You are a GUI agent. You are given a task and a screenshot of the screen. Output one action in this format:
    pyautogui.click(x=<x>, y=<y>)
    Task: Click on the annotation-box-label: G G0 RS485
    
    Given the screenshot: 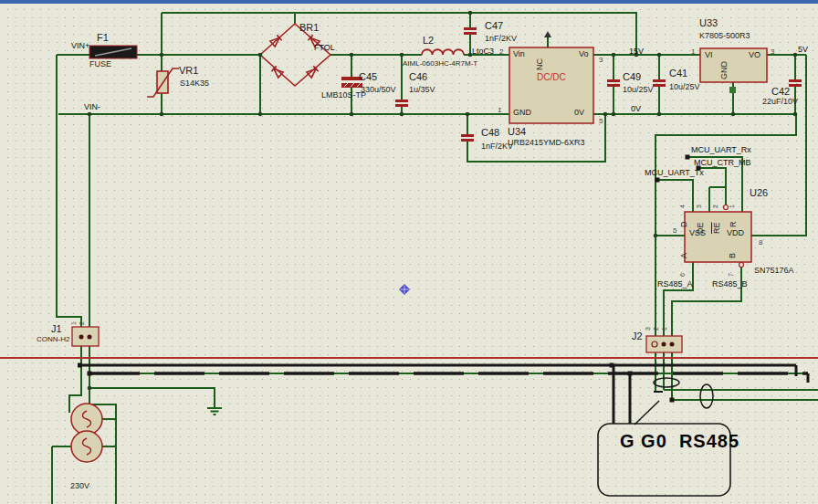 What is the action you would take?
    pyautogui.click(x=679, y=441)
    